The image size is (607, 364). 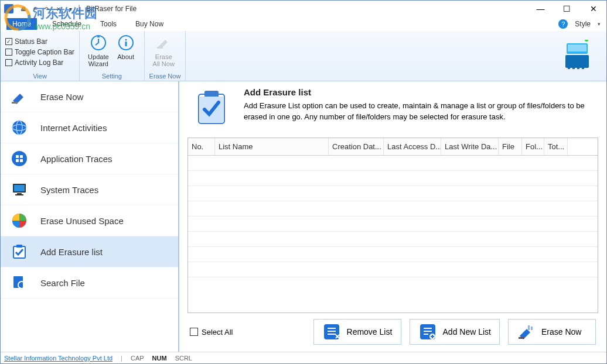 I want to click on sidebar-item-erase-now: Erase Now, so click(x=89, y=97).